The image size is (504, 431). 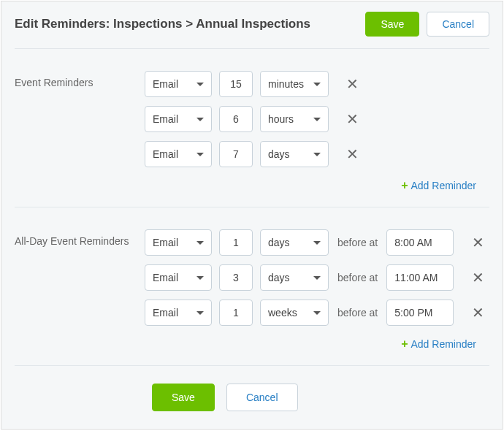 What do you see at coordinates (413, 243) in the screenshot?
I see `time-value: 8:00 AM` at bounding box center [413, 243].